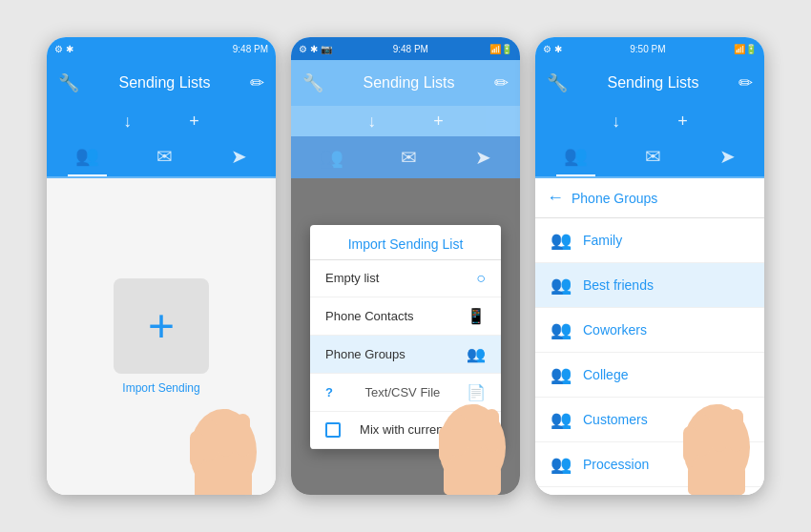 Image resolution: width=811 pixels, height=532 pixels. I want to click on empty-list-label: Empty list, so click(352, 278).